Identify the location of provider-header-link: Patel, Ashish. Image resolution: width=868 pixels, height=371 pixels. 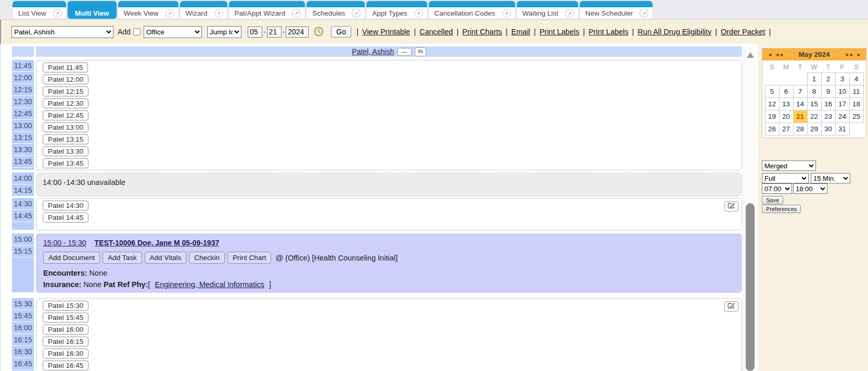
(373, 52).